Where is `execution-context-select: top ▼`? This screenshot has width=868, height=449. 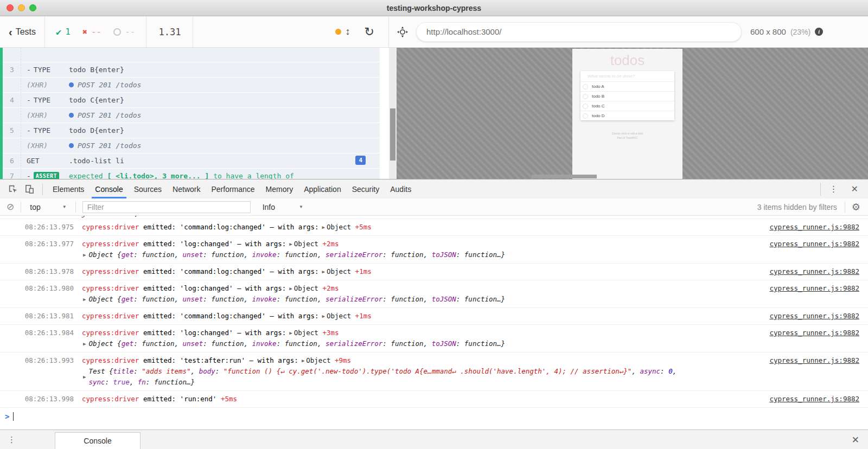 execution-context-select: top ▼ is located at coordinates (48, 207).